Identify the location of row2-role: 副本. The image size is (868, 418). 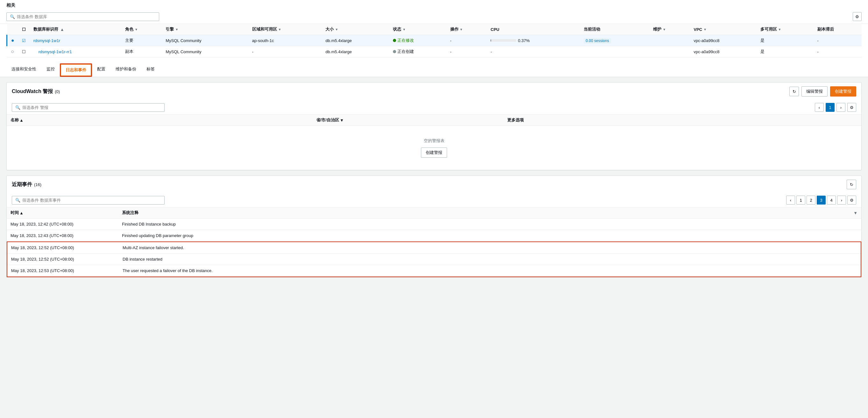
(142, 52).